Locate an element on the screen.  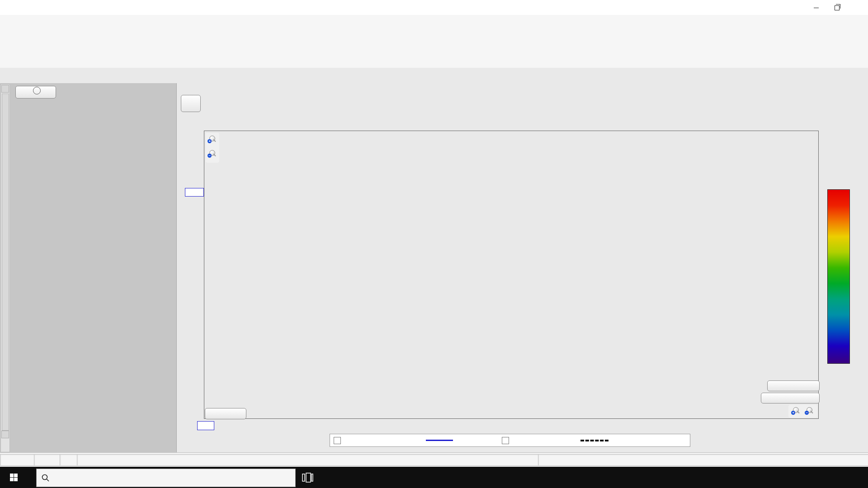
capture-button is located at coordinates (191, 103).